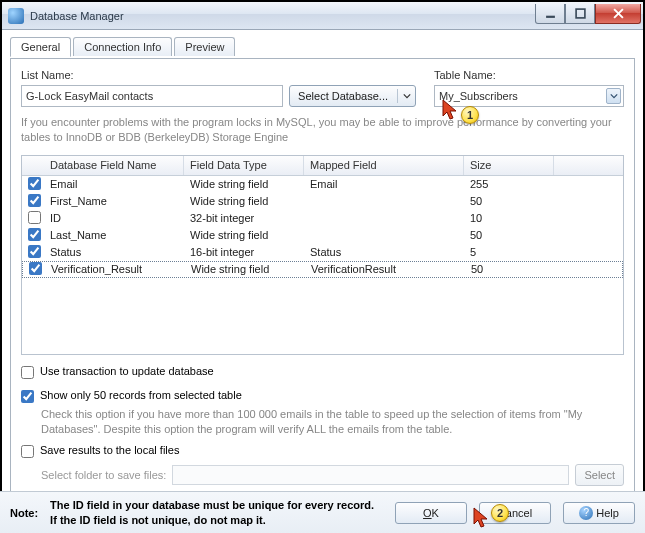 The height and width of the screenshot is (533, 645). Describe the element at coordinates (244, 166) in the screenshot. I see `grid-header-type: Field Data Type` at that location.